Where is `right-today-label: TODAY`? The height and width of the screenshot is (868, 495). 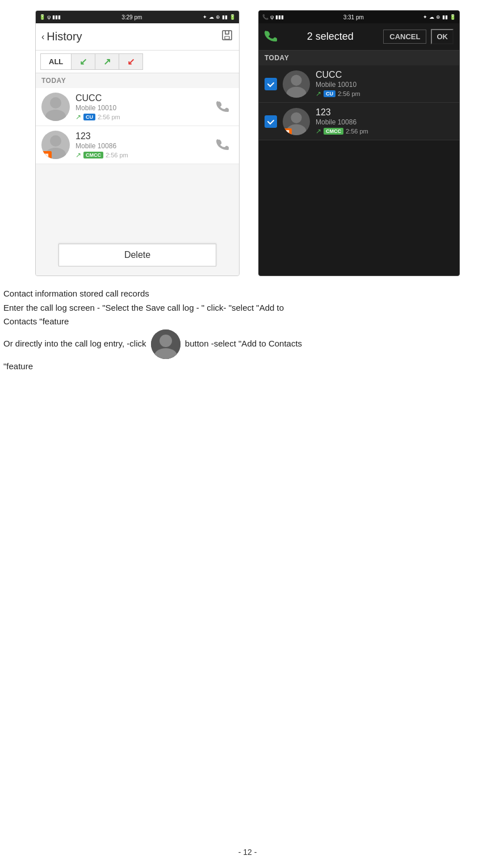 right-today-label: TODAY is located at coordinates (359, 58).